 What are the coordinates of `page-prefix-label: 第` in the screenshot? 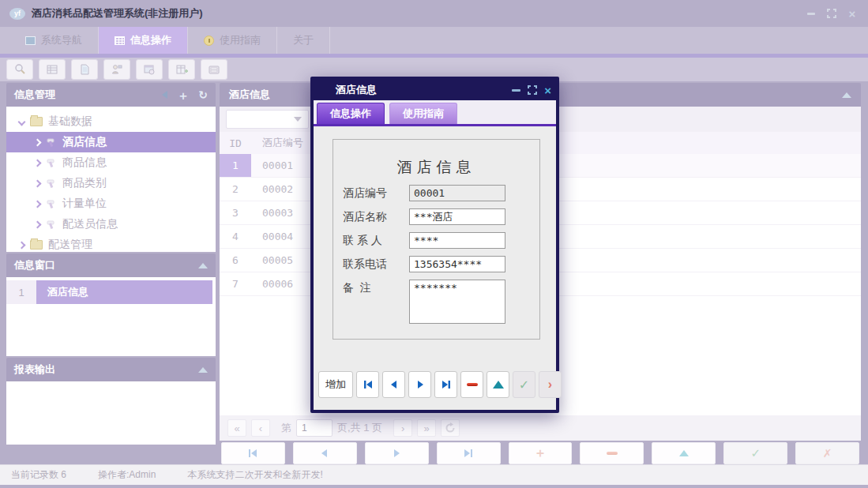 It's located at (286, 428).